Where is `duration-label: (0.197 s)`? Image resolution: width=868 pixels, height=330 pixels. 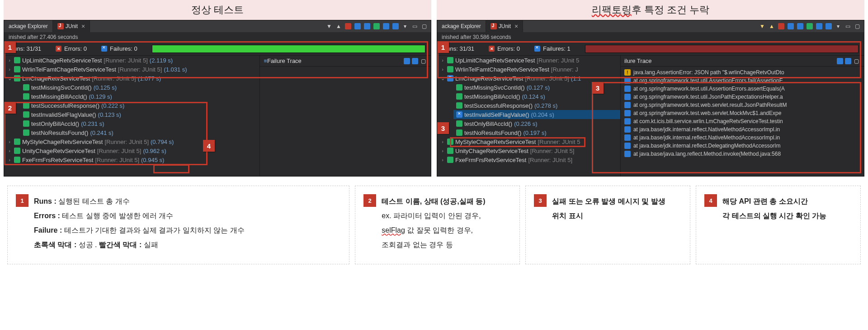 duration-label: (0.197 s) is located at coordinates (534, 133).